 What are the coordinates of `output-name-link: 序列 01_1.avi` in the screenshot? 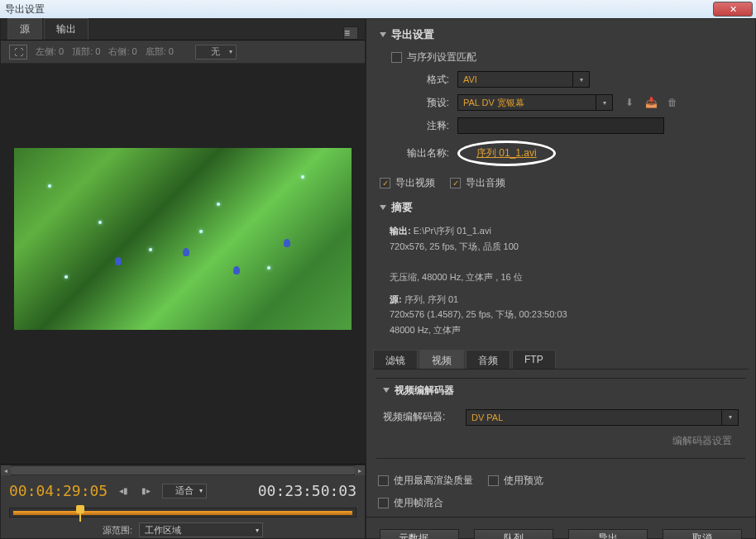 It's located at (506, 153).